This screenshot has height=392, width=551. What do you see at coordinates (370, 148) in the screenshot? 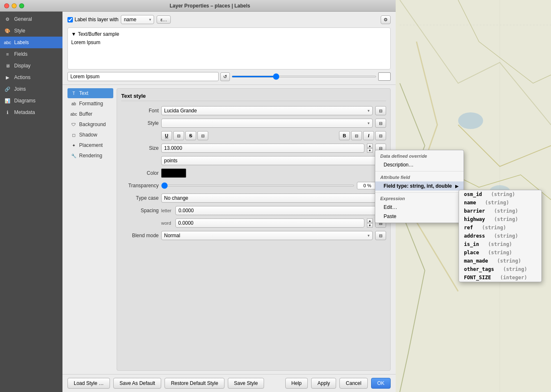
I see `size-spinner: ▲ ▼` at bounding box center [370, 148].